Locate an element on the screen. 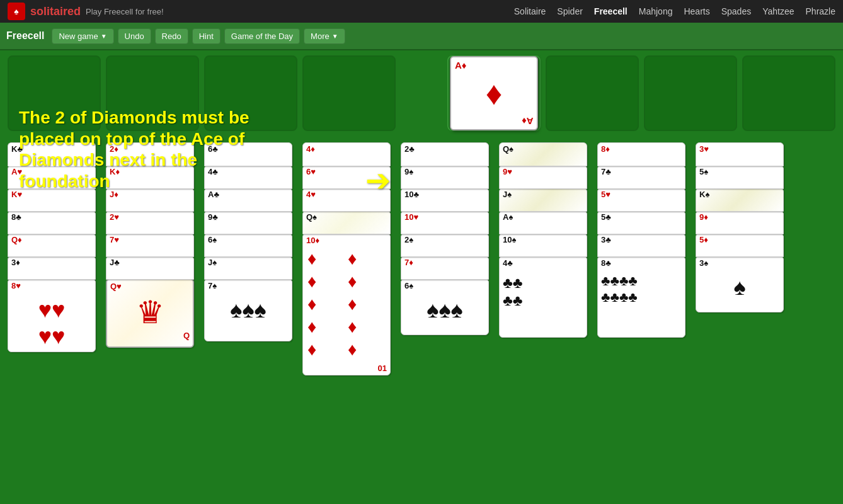 The height and width of the screenshot is (504, 843). undo-button: Undo is located at coordinates (135, 37).